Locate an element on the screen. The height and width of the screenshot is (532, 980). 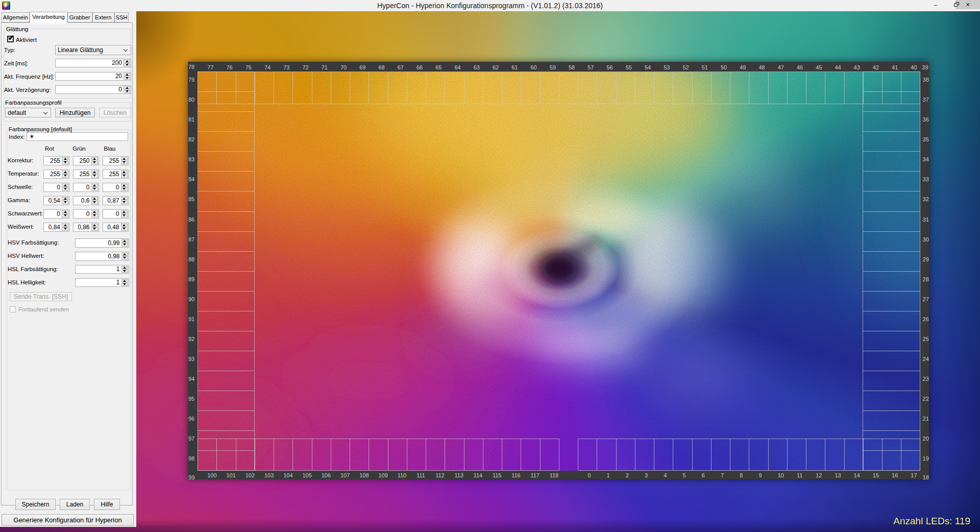
svg-text: 31 is located at coordinates (926, 220).